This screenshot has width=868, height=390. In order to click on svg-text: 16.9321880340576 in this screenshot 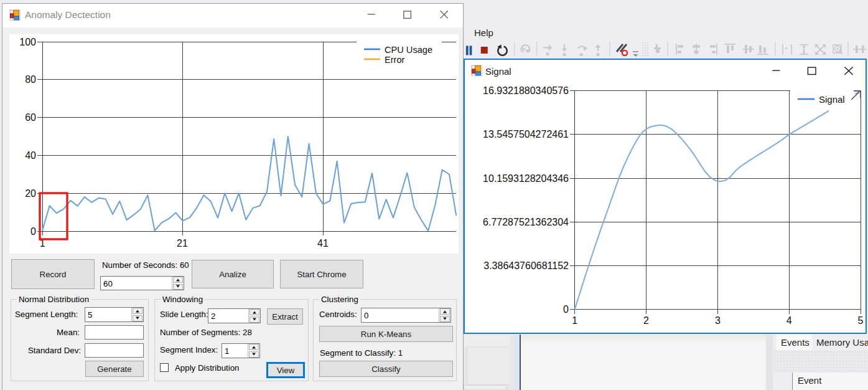, I will do `click(526, 91)`.